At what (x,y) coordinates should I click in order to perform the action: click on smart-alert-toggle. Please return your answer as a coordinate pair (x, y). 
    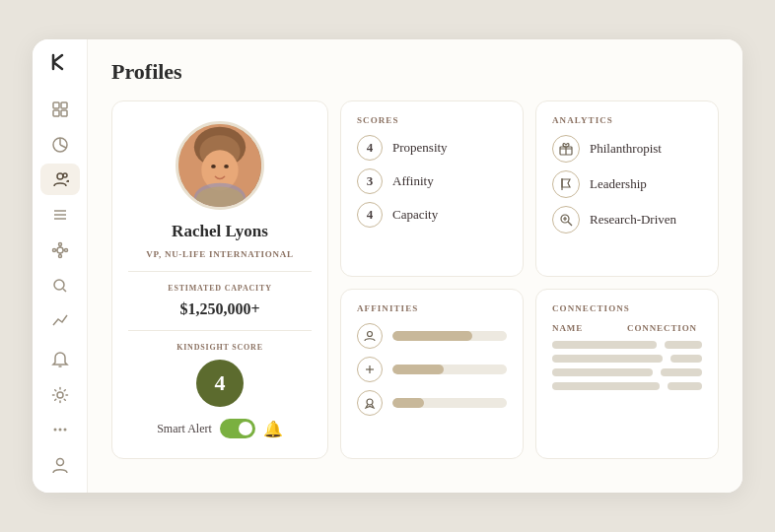
    Looking at the image, I should click on (238, 429).